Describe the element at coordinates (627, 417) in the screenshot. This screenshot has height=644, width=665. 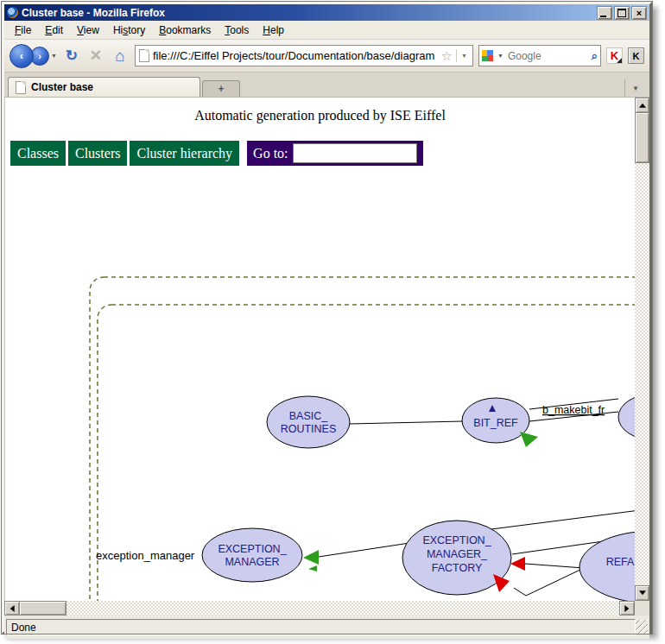
I see `node-d-clipped: D` at that location.